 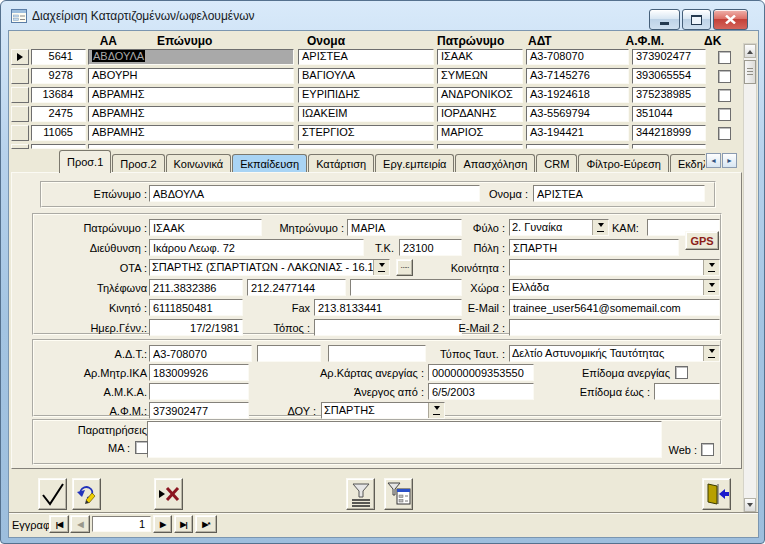 I want to click on column-header-surname: Επώνυμο, so click(x=184, y=41).